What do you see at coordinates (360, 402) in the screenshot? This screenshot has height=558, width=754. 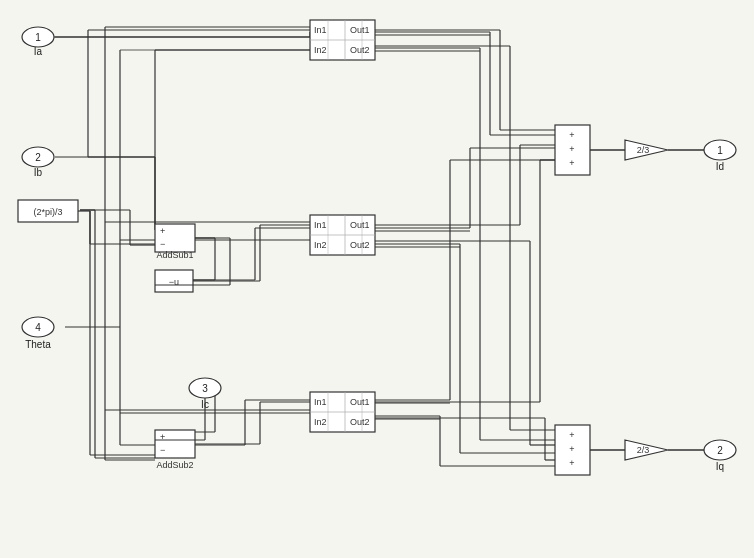 I see `p3-out1-label: Out1` at bounding box center [360, 402].